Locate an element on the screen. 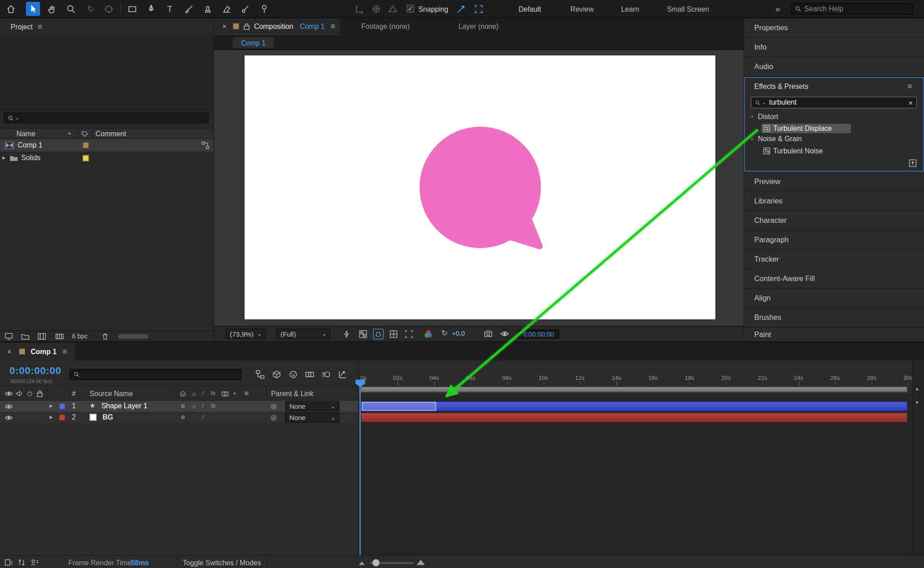  effects-group-distort: Distort is located at coordinates (768, 116).